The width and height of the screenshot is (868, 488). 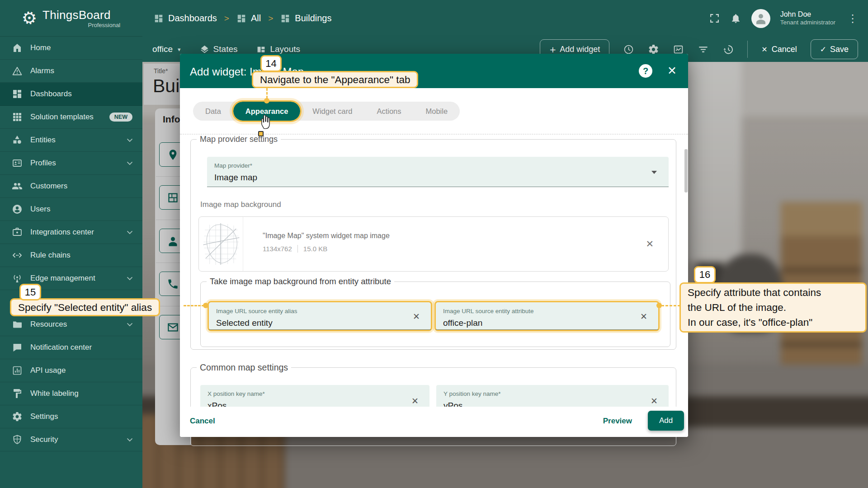 What do you see at coordinates (320, 316) in the screenshot?
I see `image-url-source-entity-alias-field: Image URL source entity alias Selected e…` at bounding box center [320, 316].